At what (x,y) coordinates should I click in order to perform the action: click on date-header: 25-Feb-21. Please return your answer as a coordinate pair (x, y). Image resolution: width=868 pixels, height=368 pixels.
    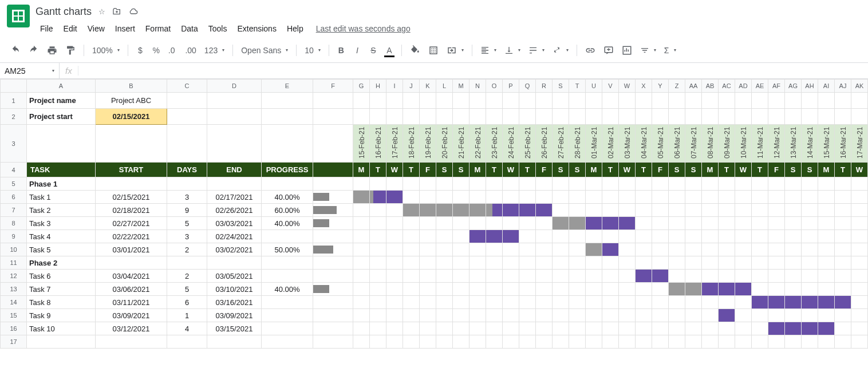
    Looking at the image, I should click on (528, 144).